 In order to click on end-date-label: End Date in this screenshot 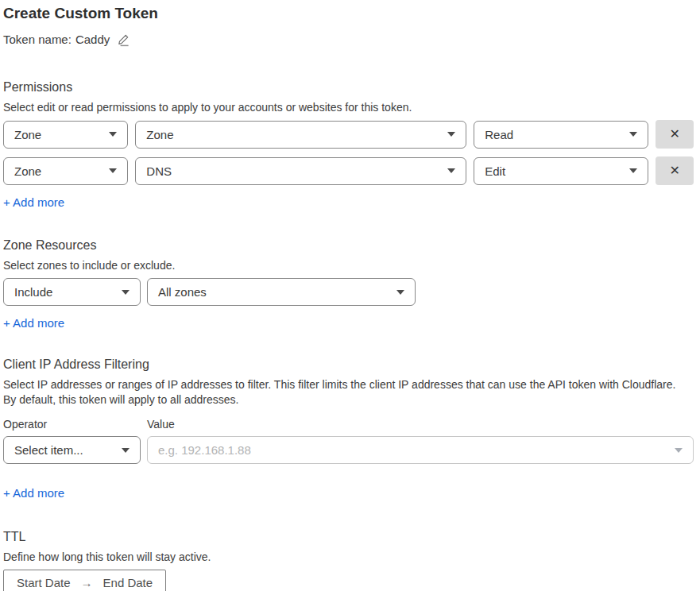, I will do `click(129, 583)`.